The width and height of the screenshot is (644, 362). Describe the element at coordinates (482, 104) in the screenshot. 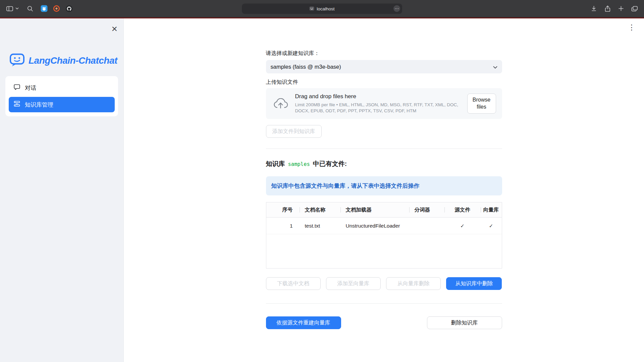

I see `browse-files-button: Browse files` at that location.